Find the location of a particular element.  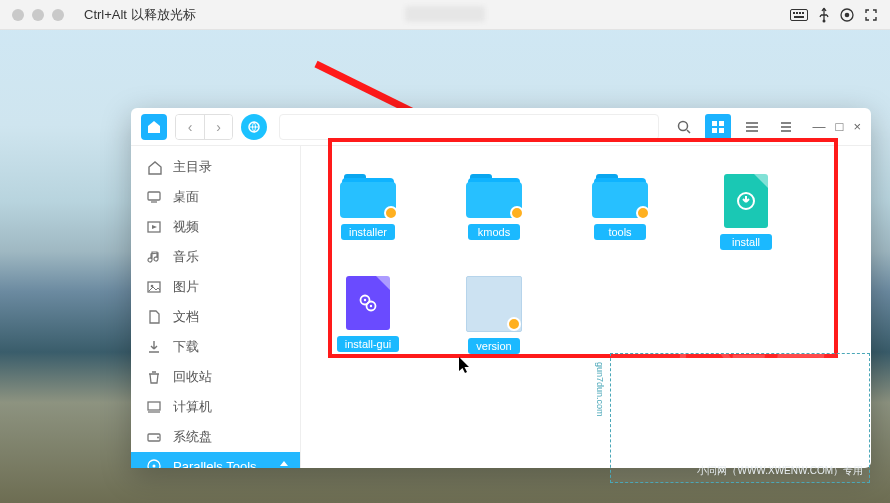

sidebar-item-6: 下载 is located at coordinates (216, 347).